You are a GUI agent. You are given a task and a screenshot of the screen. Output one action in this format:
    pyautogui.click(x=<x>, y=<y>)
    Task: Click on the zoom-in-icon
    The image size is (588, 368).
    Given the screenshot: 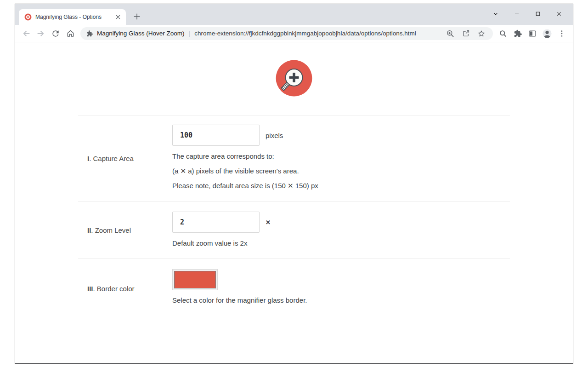 What is the action you would take?
    pyautogui.click(x=450, y=34)
    